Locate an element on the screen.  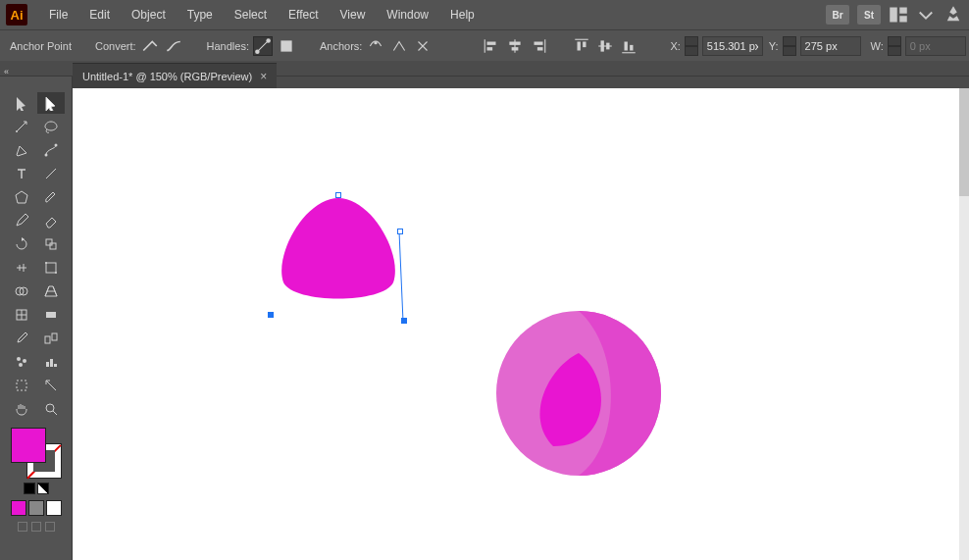
align-top-icon is located at coordinates (582, 46).